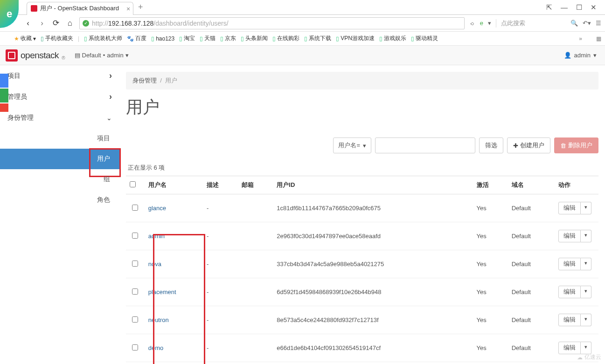 This screenshot has height=364, width=605. What do you see at coordinates (159, 320) in the screenshot?
I see `user-link: neutron` at bounding box center [159, 320].